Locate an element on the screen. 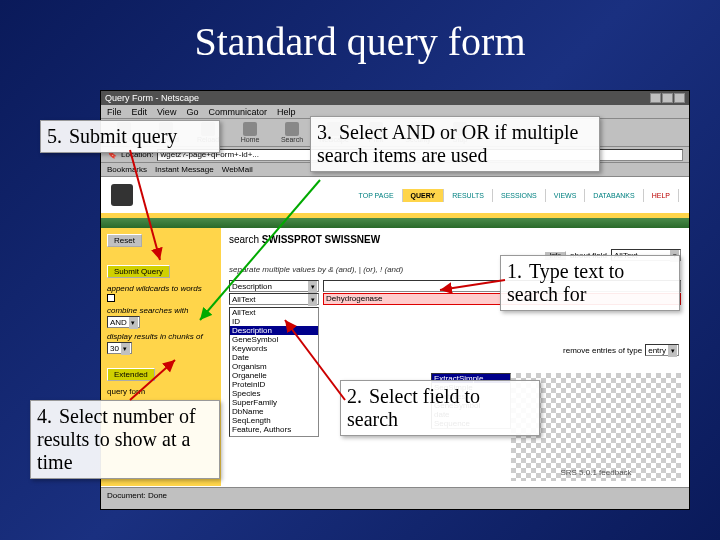  append-checkbox is located at coordinates (111, 298).